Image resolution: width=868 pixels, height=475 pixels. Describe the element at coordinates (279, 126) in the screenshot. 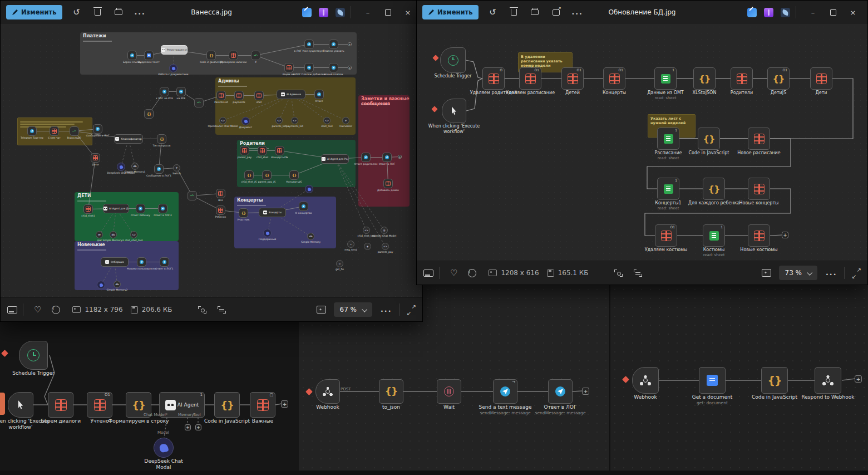

I see `node-label: parents_list` at that location.